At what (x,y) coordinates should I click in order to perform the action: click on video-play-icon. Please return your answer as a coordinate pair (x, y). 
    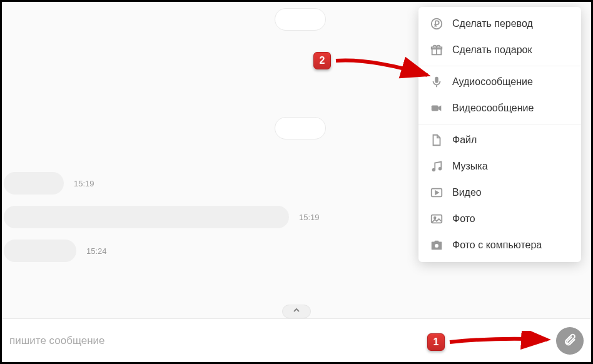
    Looking at the image, I should click on (437, 193).